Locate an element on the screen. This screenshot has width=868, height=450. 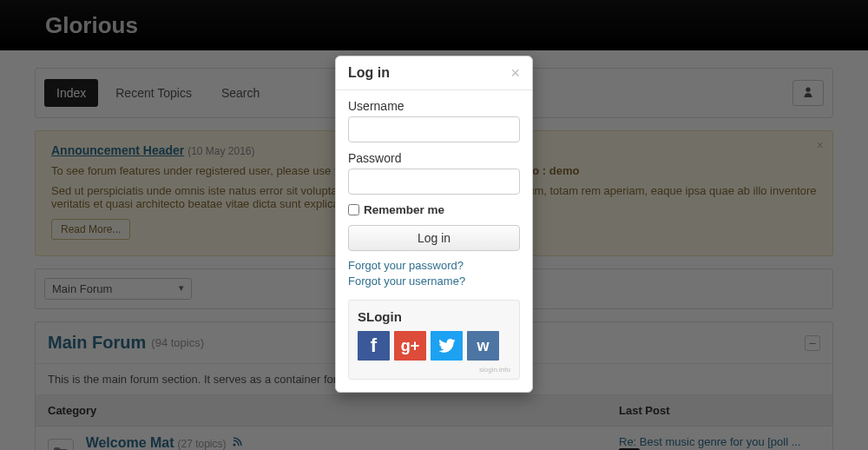
login-modal-close: × is located at coordinates (516, 73).